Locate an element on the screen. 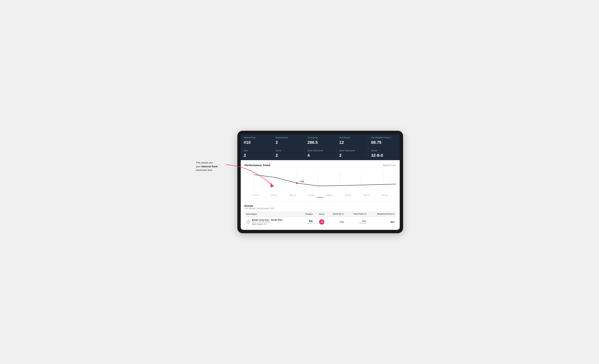  chart-label-dec23: DEC 23 is located at coordinates (292, 195).